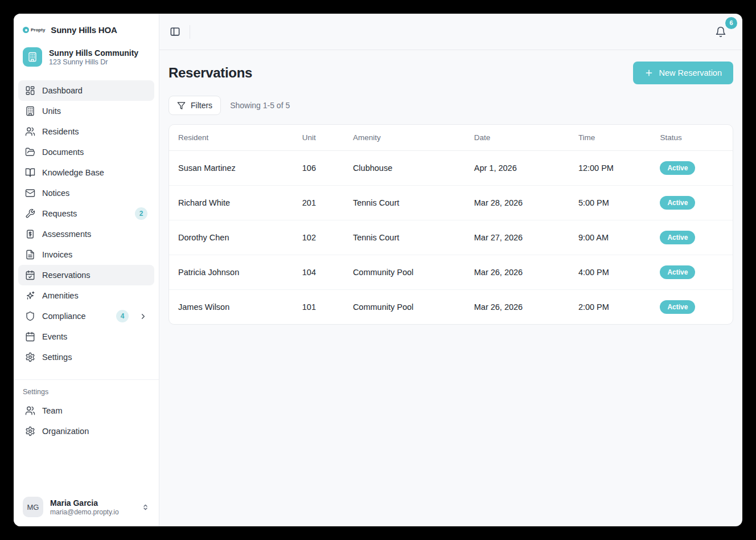 This screenshot has height=540, width=756. What do you see at coordinates (721, 32) in the screenshot?
I see `notifications-button` at bounding box center [721, 32].